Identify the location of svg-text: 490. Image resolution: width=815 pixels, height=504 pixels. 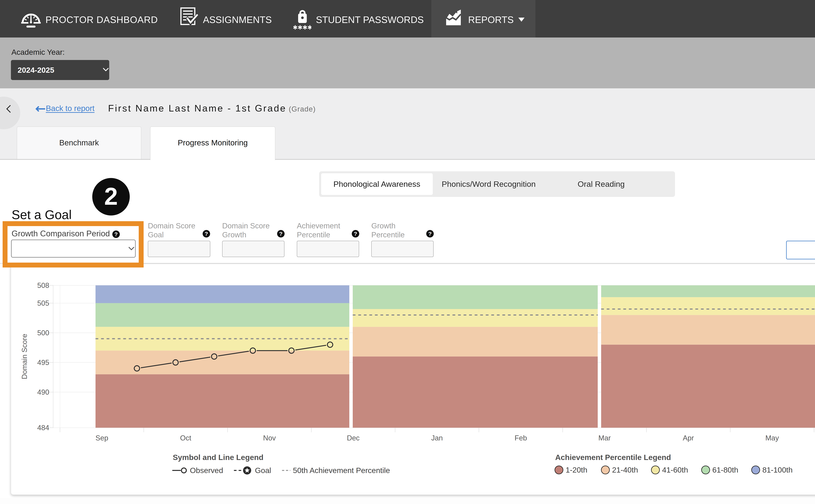
(43, 392).